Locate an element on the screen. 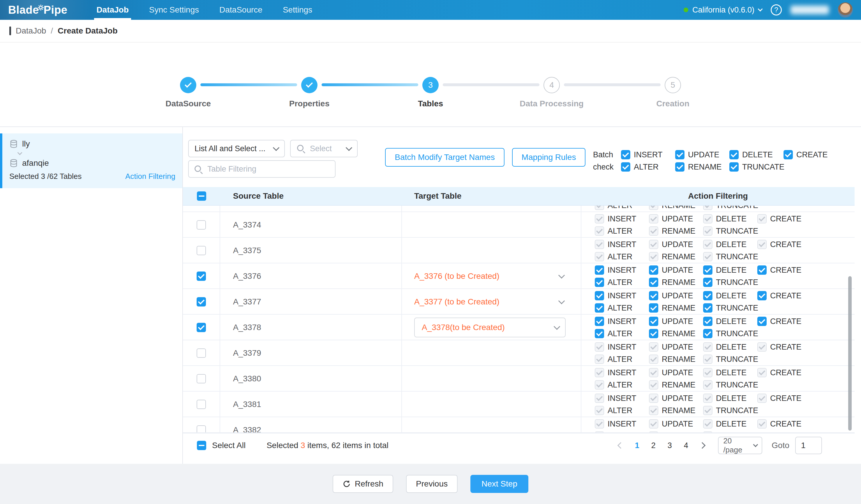 The height and width of the screenshot is (504, 861). page-button-2: 2 is located at coordinates (653, 446).